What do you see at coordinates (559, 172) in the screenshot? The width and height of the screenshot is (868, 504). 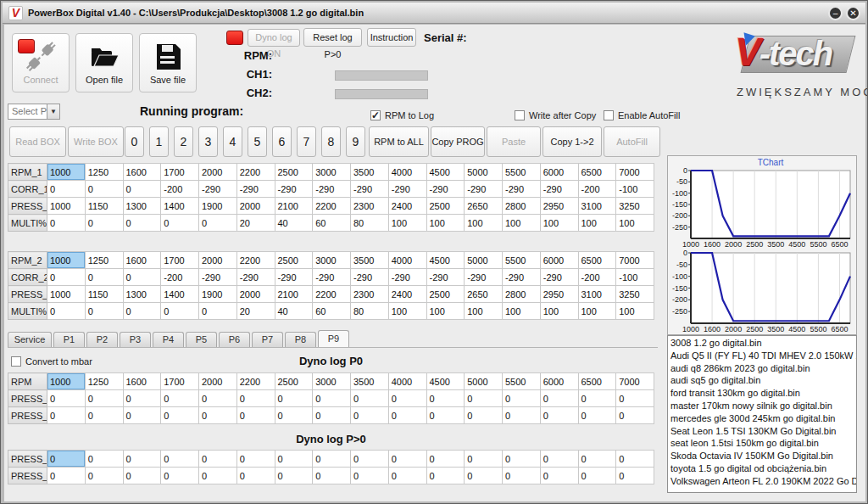 I see `cell-rpm_1-13: 6000` at bounding box center [559, 172].